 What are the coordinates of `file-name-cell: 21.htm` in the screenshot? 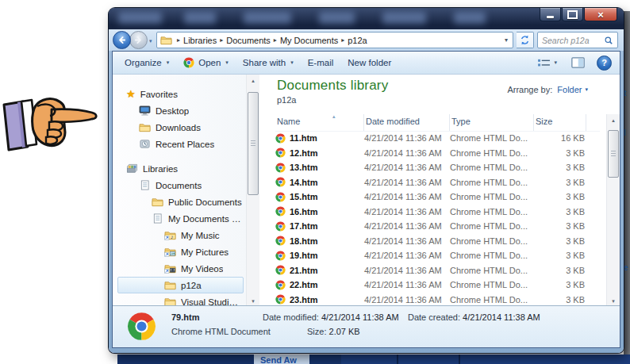 It's located at (320, 270).